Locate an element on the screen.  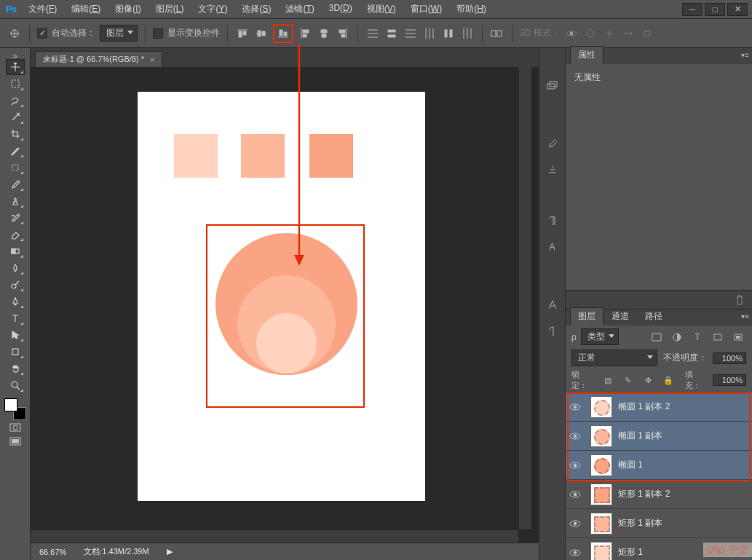
align-vcenter-icon is located at coordinates (261, 33).